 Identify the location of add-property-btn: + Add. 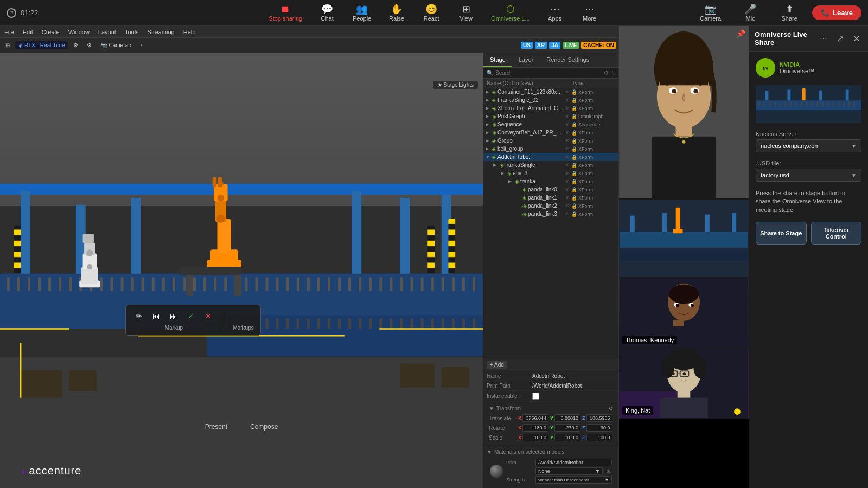
(497, 364).